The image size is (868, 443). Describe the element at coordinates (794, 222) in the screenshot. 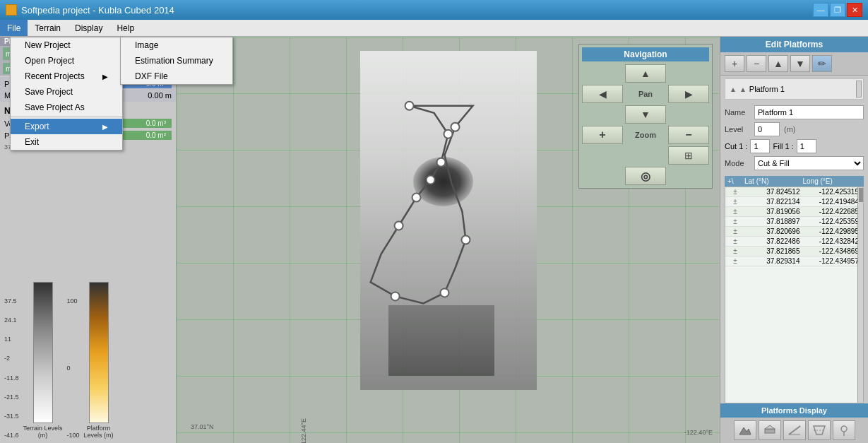

I see `coord-row-3: ± 37.818897 -122.425359` at that location.